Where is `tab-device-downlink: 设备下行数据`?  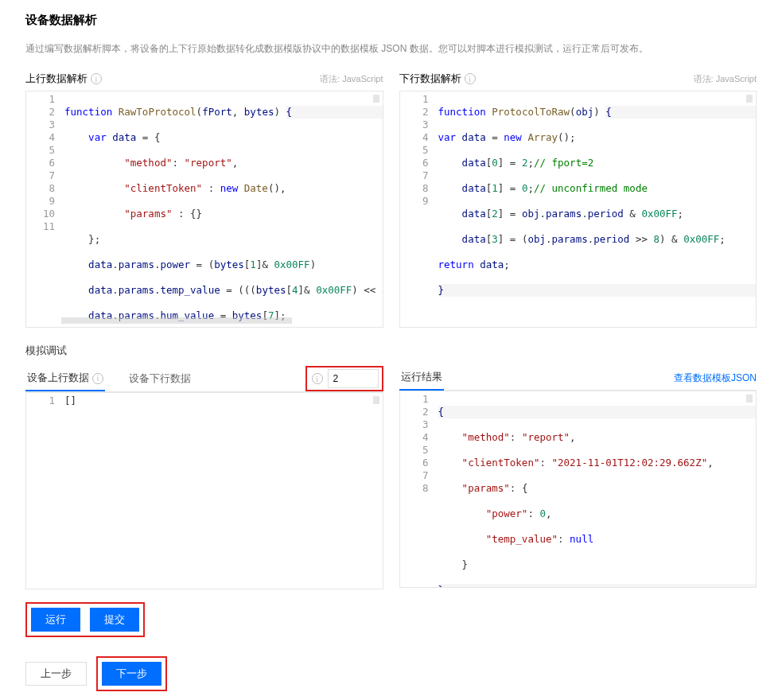 tab-device-downlink: 设备下行数据 is located at coordinates (160, 379).